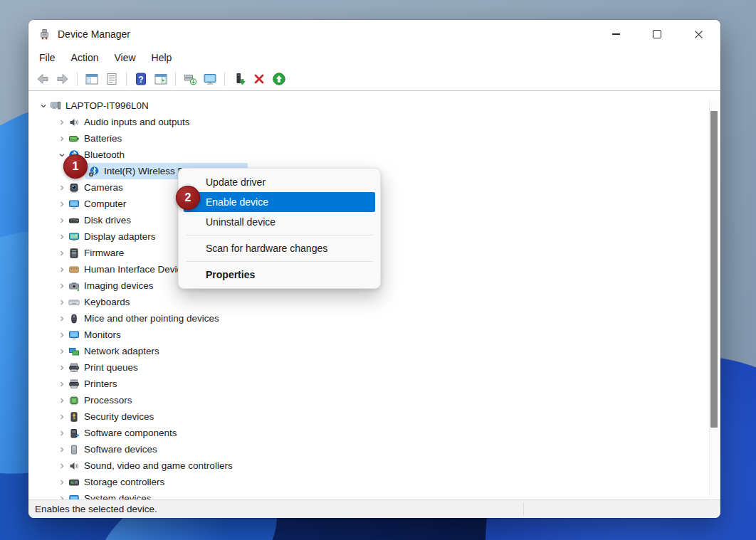 The height and width of the screenshot is (540, 756). I want to click on window-title: Device Manager, so click(94, 34).